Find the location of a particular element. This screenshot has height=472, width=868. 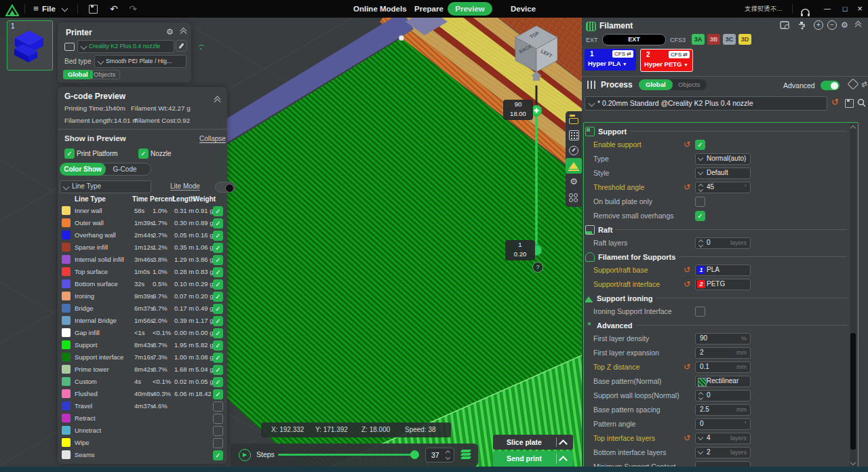

first-layer-expansion-input: 2mm is located at coordinates (723, 353).